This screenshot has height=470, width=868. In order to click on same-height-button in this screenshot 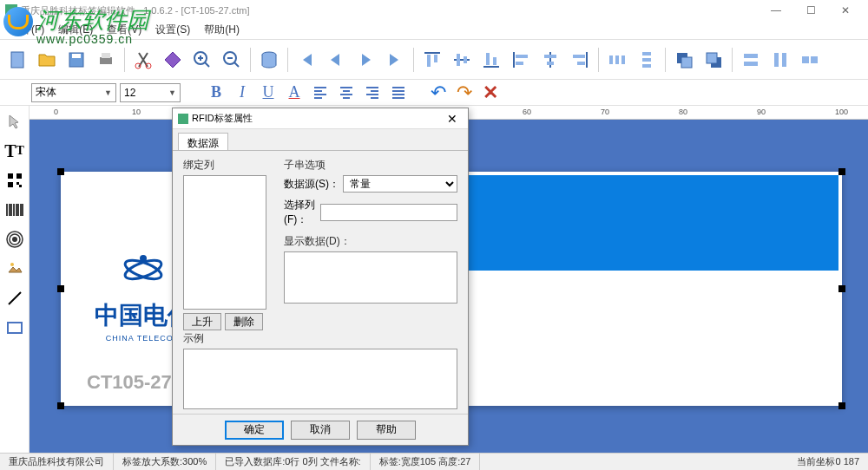, I will do `click(780, 60)`.